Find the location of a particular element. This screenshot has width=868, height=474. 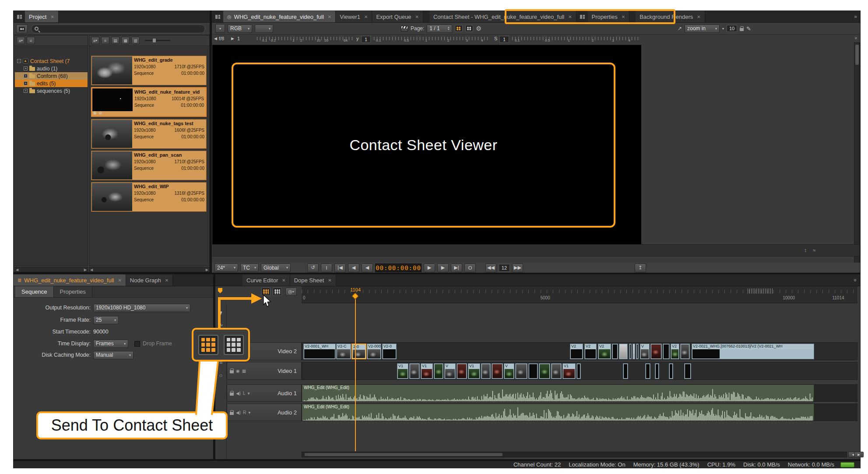

tab-dope-sheet: Dope Sheet ✕ is located at coordinates (313, 280).